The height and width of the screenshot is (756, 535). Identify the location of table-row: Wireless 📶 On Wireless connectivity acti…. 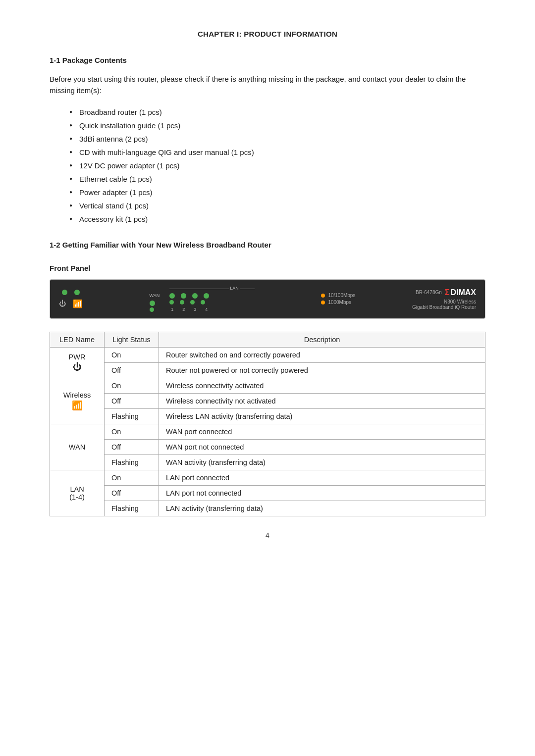
(268, 385).